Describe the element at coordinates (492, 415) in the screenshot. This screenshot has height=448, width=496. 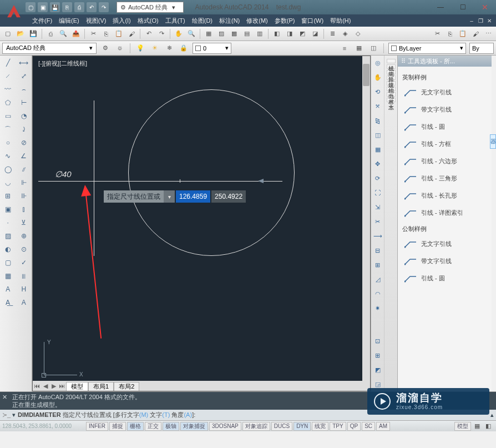
I see `cmd-expand-icon: ▴` at that location.